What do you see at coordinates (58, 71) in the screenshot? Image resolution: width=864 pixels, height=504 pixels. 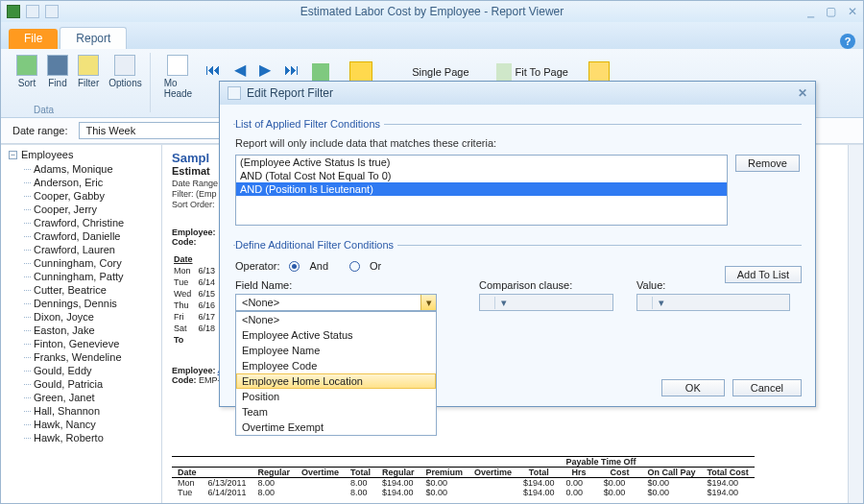 I see `find-button: Find` at bounding box center [58, 71].